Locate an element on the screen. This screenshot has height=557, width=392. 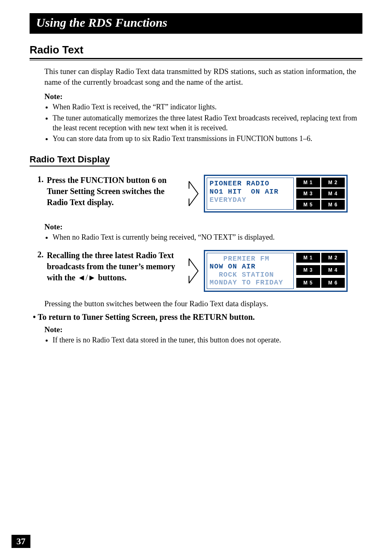
left-right-arrows-icon: ◄/► is located at coordinates (86, 277).